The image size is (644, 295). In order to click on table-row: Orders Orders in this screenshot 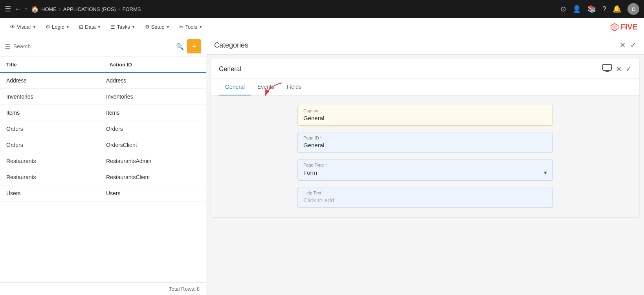, I will do `click(103, 129)`.